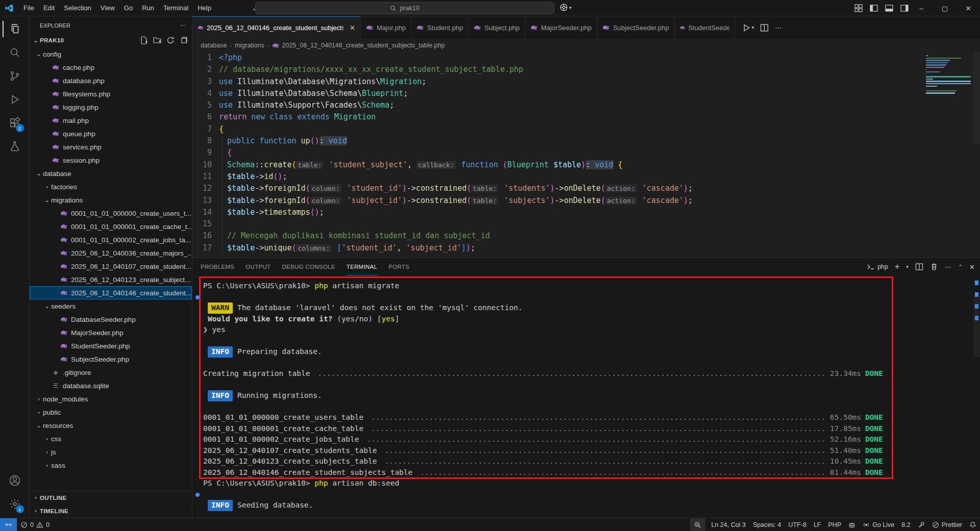 The height and width of the screenshot is (531, 980). Describe the element at coordinates (49, 8) in the screenshot. I see `menu-edit: Edit` at that location.